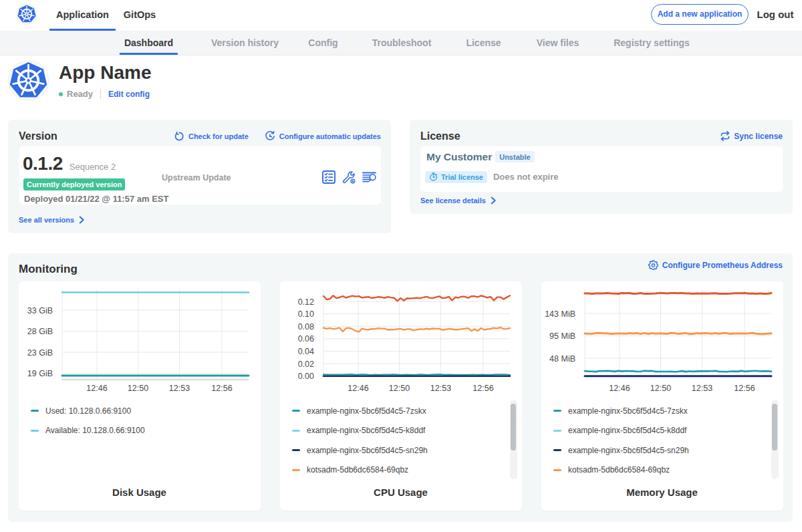 Image resolution: width=802 pixels, height=532 pixels. Describe the element at coordinates (39, 311) in the screenshot. I see `svg-text: 33 GiB` at that location.